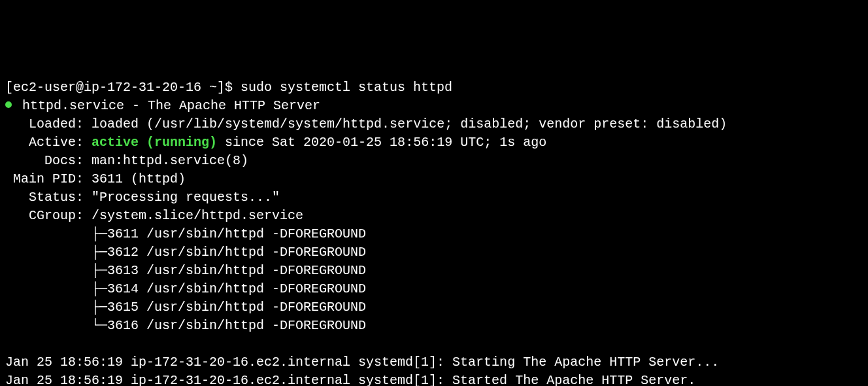  What do you see at coordinates (186, 198) in the screenshot?
I see `status-value: "Processing requests..."` at bounding box center [186, 198].